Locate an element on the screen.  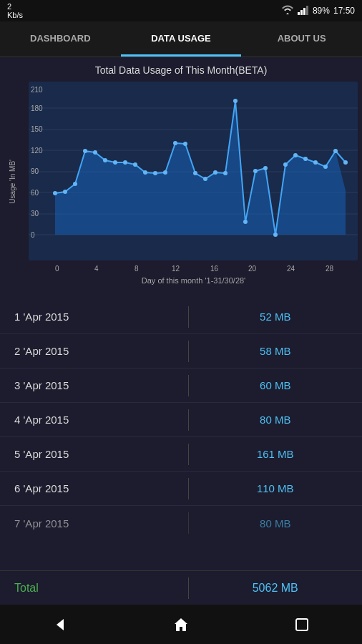
data-row: 1 'Apr 2015 52 MB is located at coordinates (181, 317).